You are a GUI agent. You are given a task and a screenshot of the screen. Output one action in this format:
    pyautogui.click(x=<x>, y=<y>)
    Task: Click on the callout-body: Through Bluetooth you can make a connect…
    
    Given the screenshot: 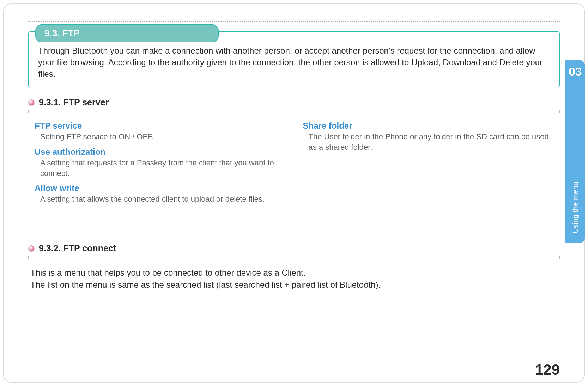 What is the action you would take?
    pyautogui.click(x=294, y=61)
    